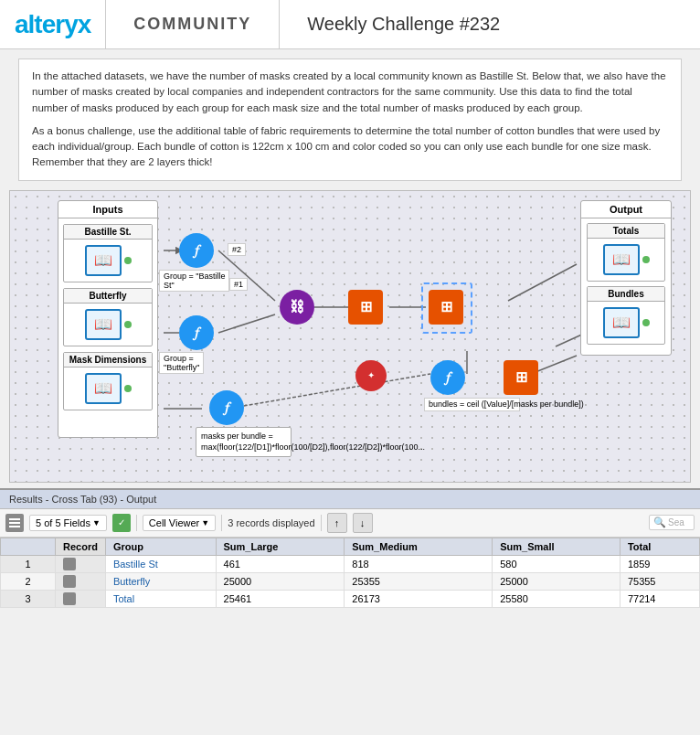 The height and width of the screenshot is (735, 700). Describe the element at coordinates (446, 307) in the screenshot. I see `output-totals-icon: ⊞` at that location.